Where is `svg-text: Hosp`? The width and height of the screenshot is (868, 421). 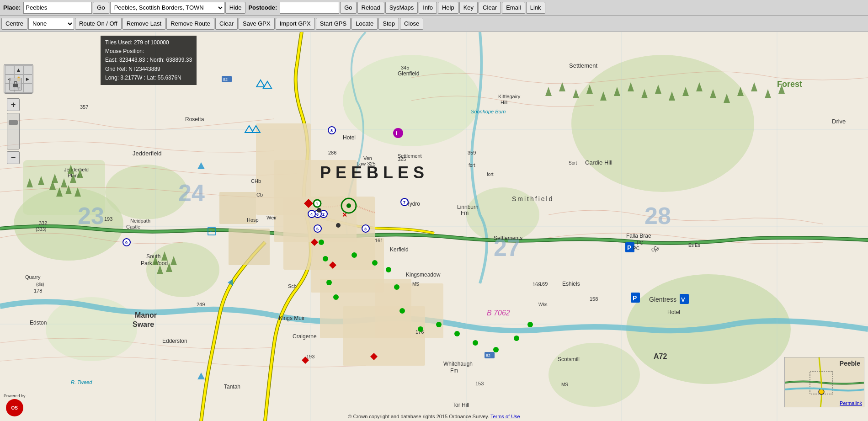 svg-text: Hosp is located at coordinates (253, 220).